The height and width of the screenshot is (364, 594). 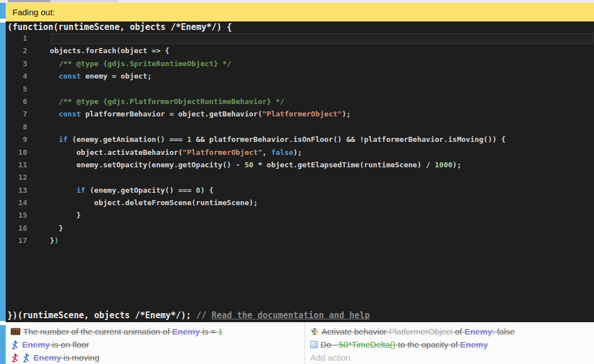 What do you see at coordinates (123, 190) in the screenshot?
I see `code-text: if (enemy.getOpacity() === 0) {` at bounding box center [123, 190].